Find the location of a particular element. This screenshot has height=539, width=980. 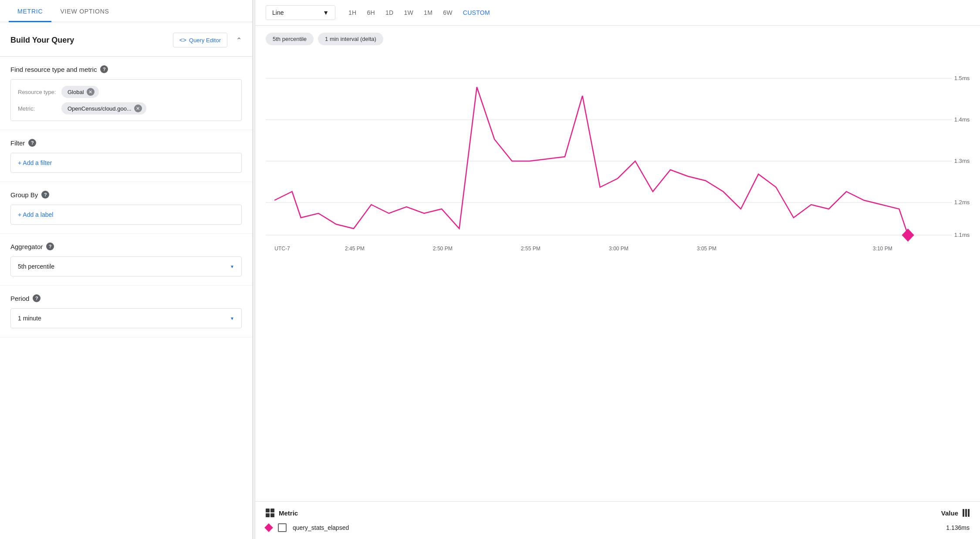

columns-icon is located at coordinates (966, 513).